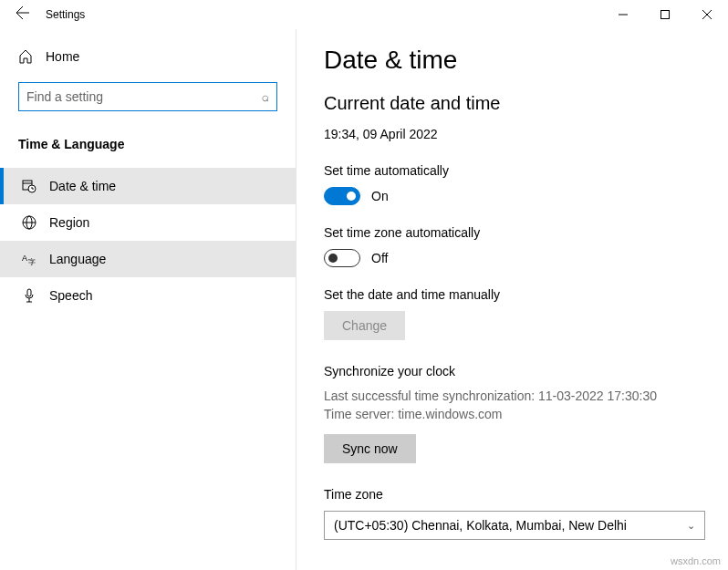 Image resolution: width=728 pixels, height=570 pixels. Describe the element at coordinates (665, 15) in the screenshot. I see `maximize-icon` at that location.